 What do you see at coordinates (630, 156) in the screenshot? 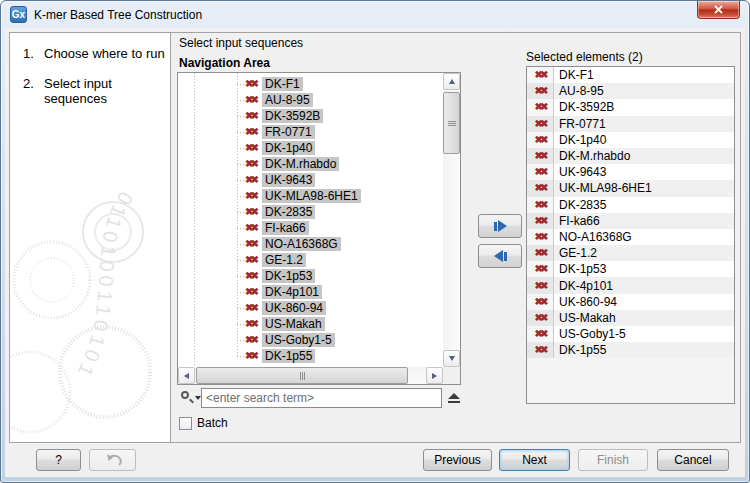
I see `selected-element-row: ✖✖DK-M.rhabdo` at bounding box center [630, 156].